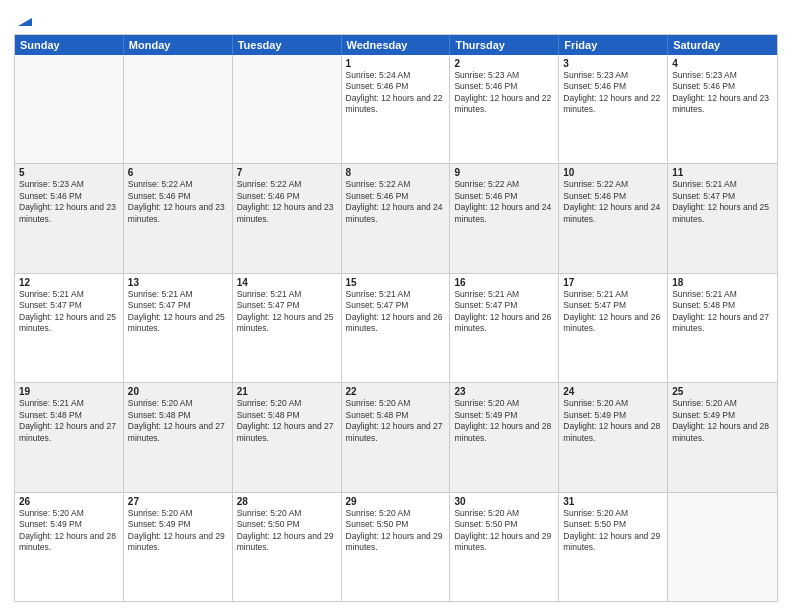  What do you see at coordinates (178, 547) in the screenshot?
I see `calendar-cell: 27Sunrise: 5:20 AMSunset: 5:49 PMDayligh…` at bounding box center [178, 547].